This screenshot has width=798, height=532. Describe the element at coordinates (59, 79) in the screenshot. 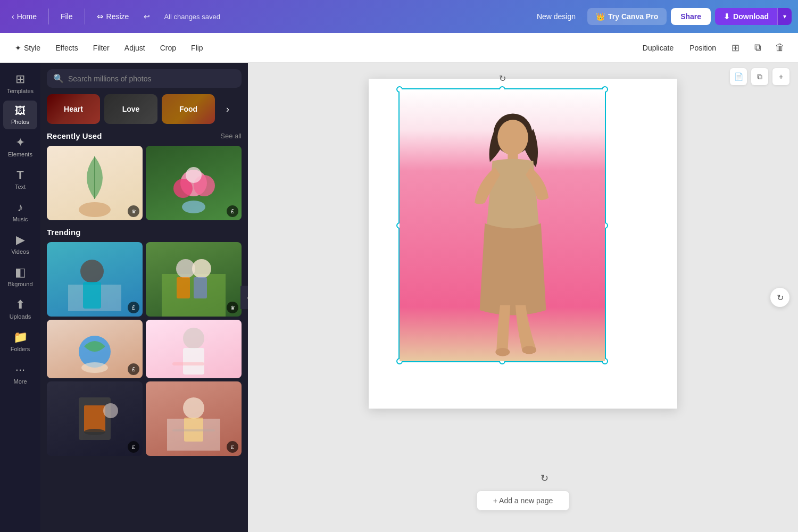

I see `search-icon: 🔍` at that location.